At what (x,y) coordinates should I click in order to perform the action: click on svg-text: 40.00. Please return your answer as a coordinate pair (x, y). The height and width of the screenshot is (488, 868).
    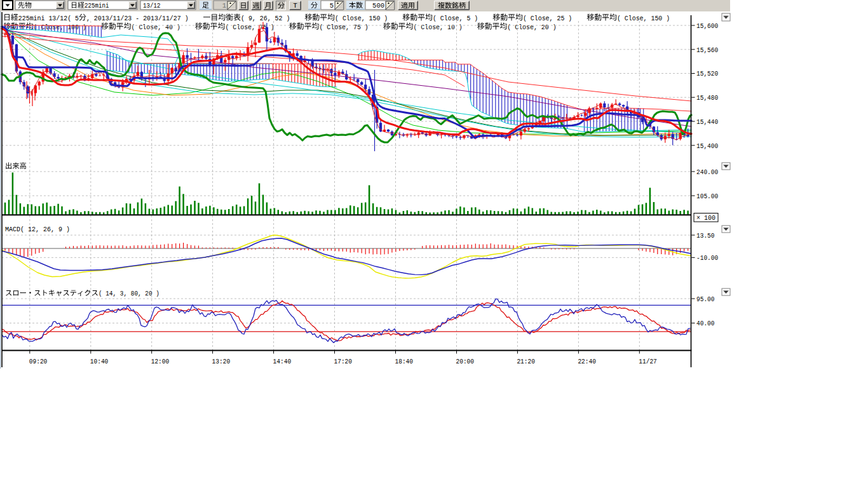
    Looking at the image, I should click on (705, 323).